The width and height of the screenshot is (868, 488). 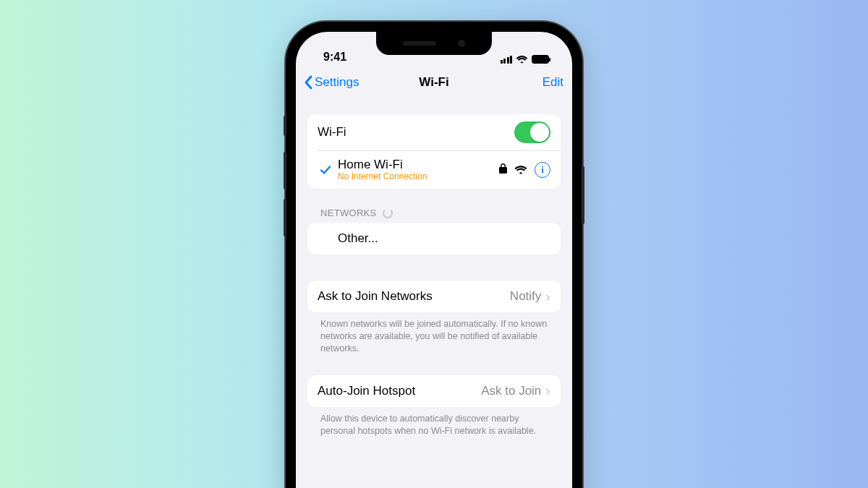 I want to click on back-label: Settings, so click(x=337, y=82).